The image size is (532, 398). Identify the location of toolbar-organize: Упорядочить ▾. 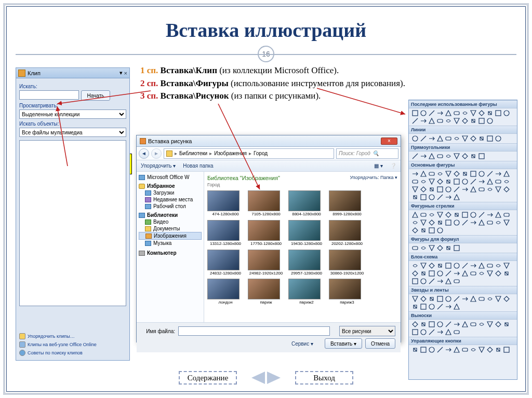
(158, 166).